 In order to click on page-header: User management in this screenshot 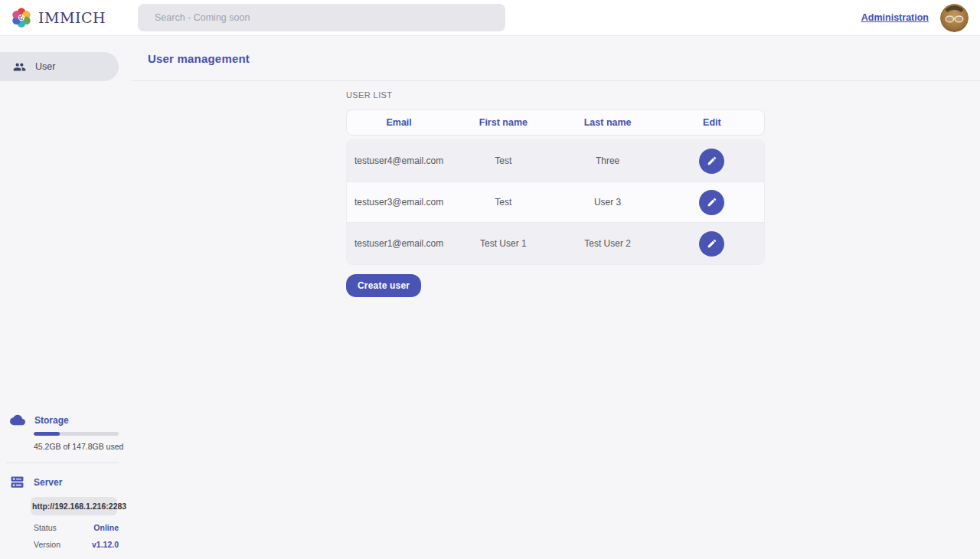, I will do `click(556, 58)`.